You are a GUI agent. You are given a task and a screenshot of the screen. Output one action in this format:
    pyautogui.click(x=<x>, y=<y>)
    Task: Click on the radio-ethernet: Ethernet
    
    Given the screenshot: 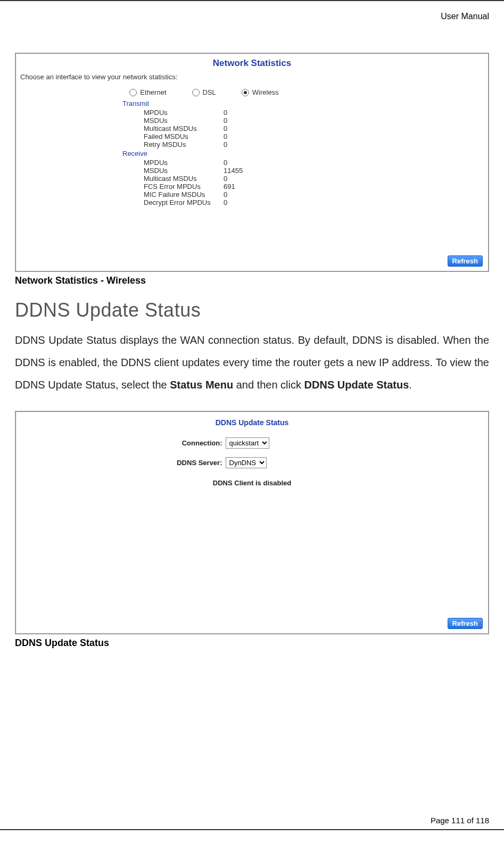 What is the action you would take?
    pyautogui.click(x=148, y=93)
    